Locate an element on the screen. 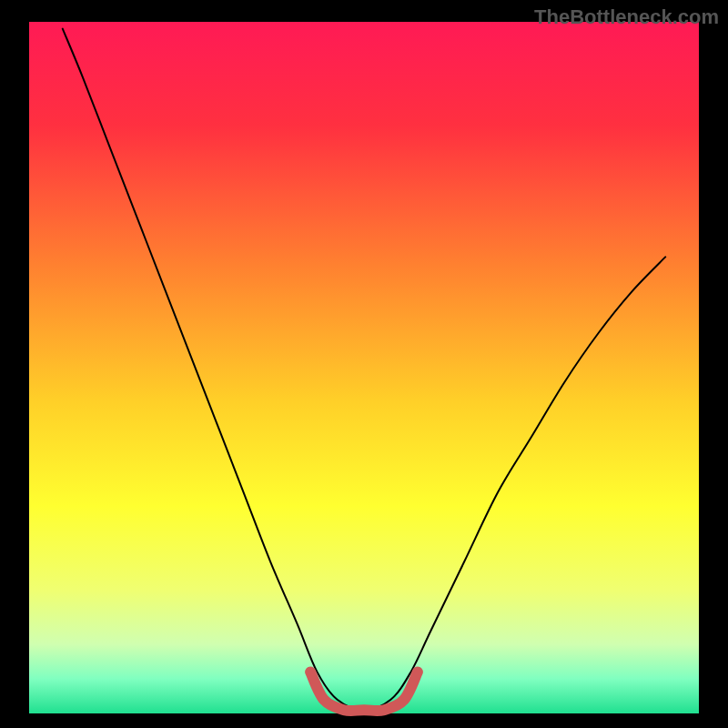  watermark-text: TheBottleneck.com is located at coordinates (626, 17).